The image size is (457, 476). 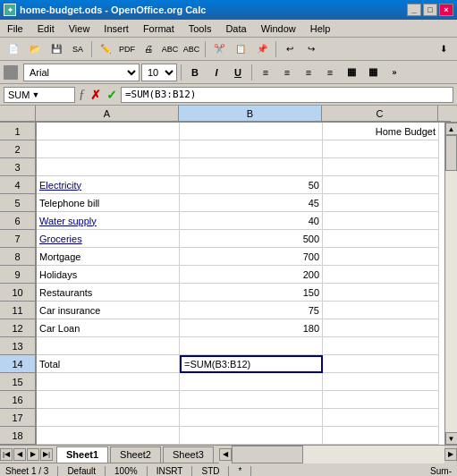 I want to click on cell-b18, so click(x=251, y=436).